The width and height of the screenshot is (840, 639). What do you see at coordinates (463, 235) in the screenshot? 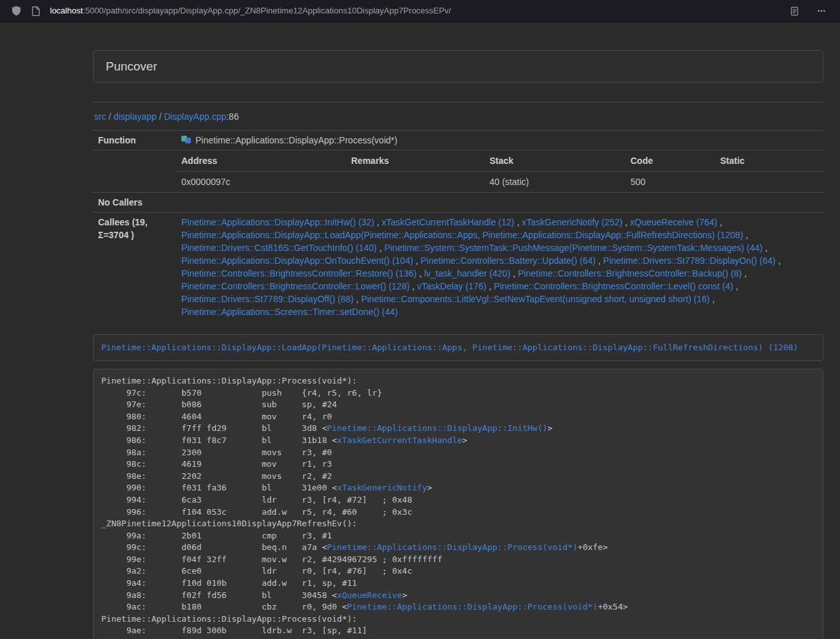
I see `callee-link: Pinetime::Applications::DisplayApp::Load…` at bounding box center [463, 235].